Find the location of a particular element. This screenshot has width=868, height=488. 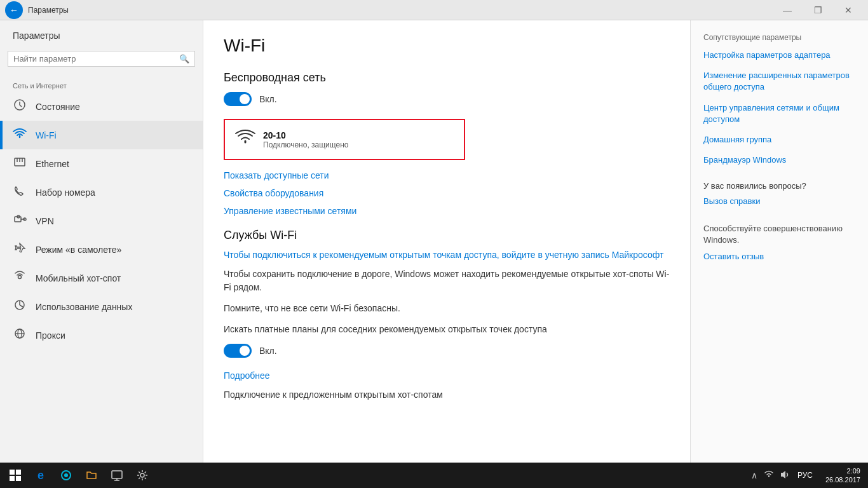

network-status: Подключено, защищено is located at coordinates (306, 145).